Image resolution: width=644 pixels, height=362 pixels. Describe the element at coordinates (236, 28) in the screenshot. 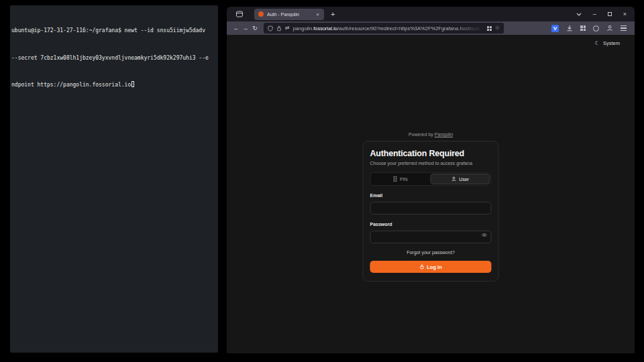

I see `back-button: ←` at that location.